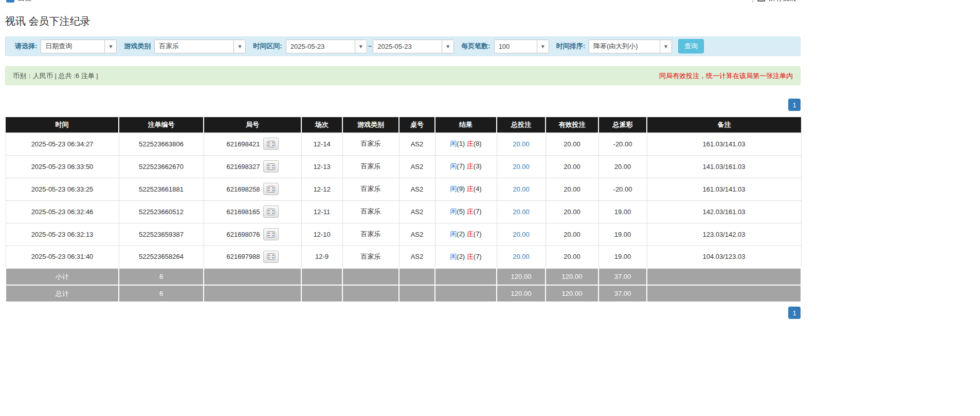 This screenshot has height=416, width=980. Describe the element at coordinates (403, 76) in the screenshot. I see `summary-bar: 币别：人民币 | 总共 :6 注单 | 同局有效投注，统一计算在该局第一张注单内` at that location.